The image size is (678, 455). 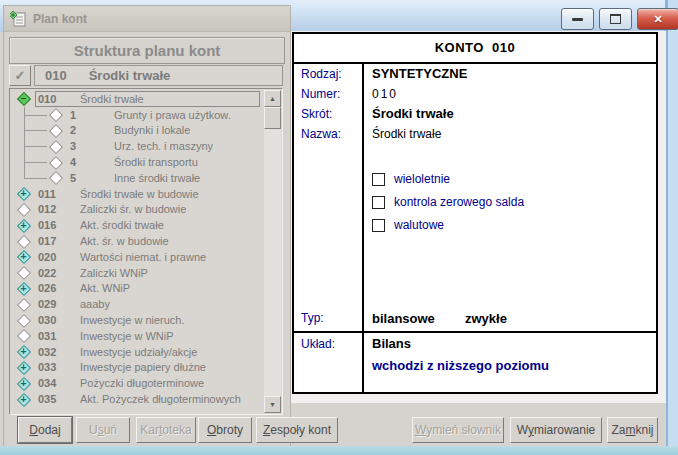 What do you see at coordinates (458, 430) in the screenshot?
I see `wymien-slownik-button: Wymień słownik` at bounding box center [458, 430].